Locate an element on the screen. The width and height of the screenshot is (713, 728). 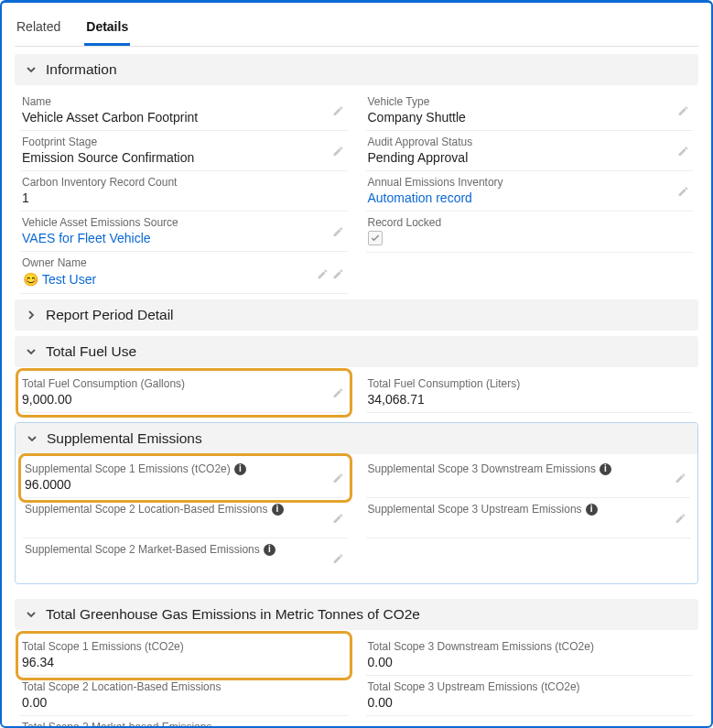
tab-details: Details is located at coordinates (107, 29).